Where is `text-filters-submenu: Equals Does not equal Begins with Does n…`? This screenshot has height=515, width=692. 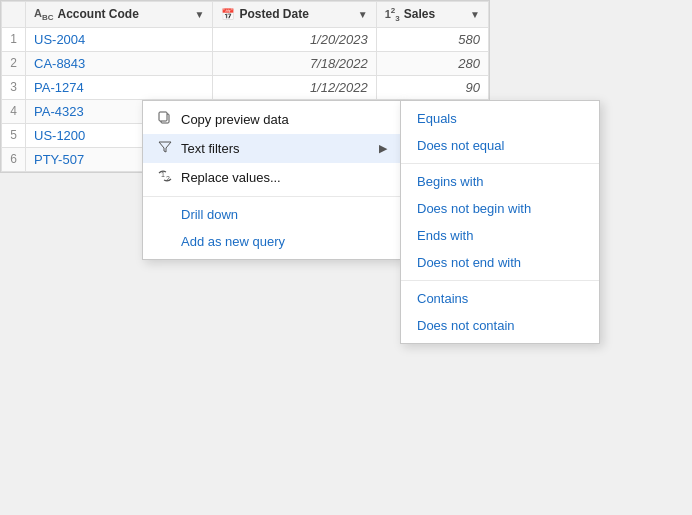
text-filters-submenu: Equals Does not equal Begins with Does n… is located at coordinates (500, 222).